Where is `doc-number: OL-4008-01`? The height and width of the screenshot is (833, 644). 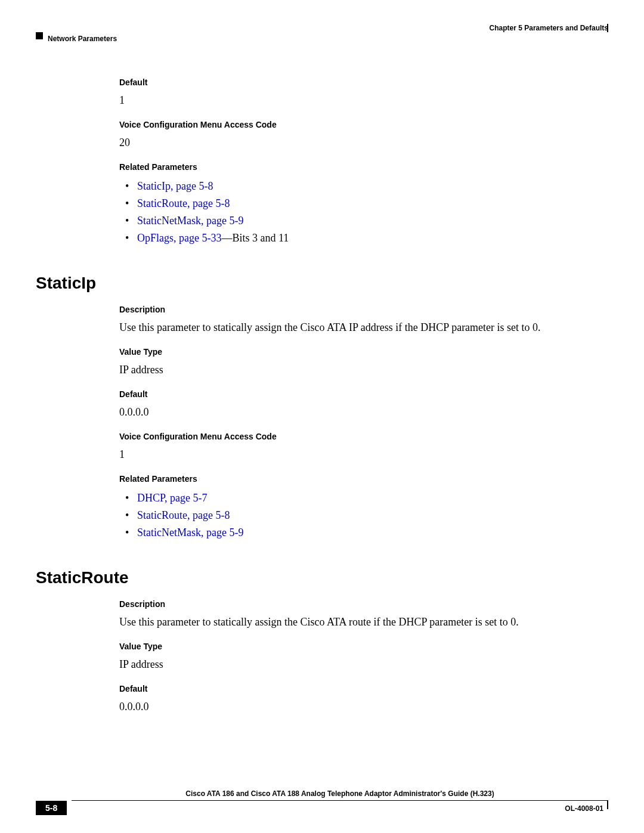 doc-number: OL-4008-01 is located at coordinates (584, 809).